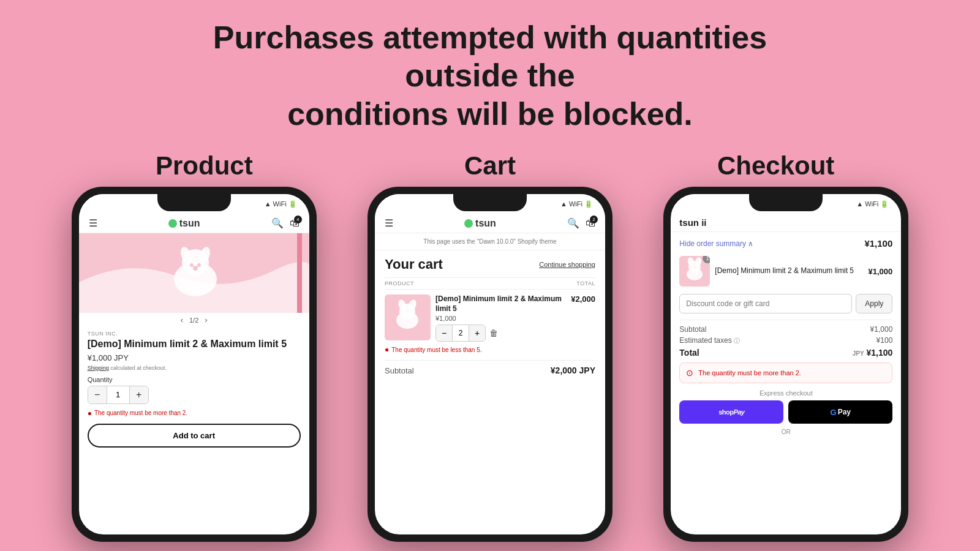 The width and height of the screenshot is (980, 551). Describe the element at coordinates (786, 432) in the screenshot. I see `or-divider: OR` at that location.